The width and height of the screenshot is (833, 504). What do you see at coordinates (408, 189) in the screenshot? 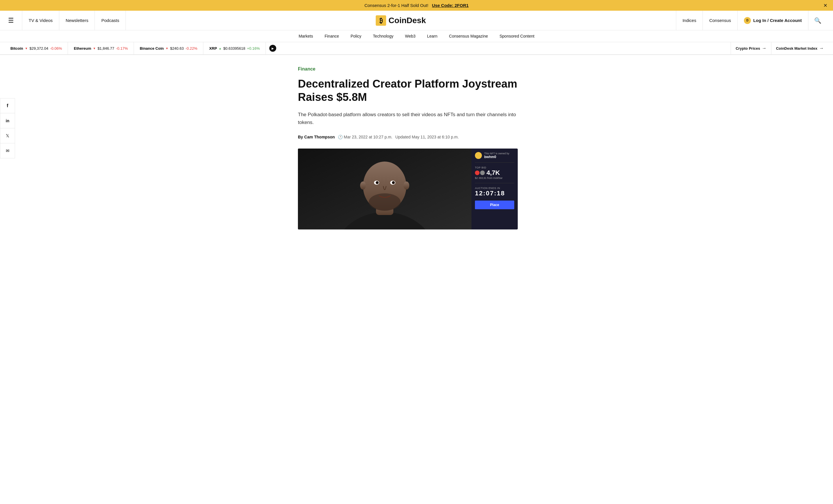
I see `article-hero-image: This NFT is owned by bwhm0 TOP BID 4,7K` at bounding box center [408, 189].